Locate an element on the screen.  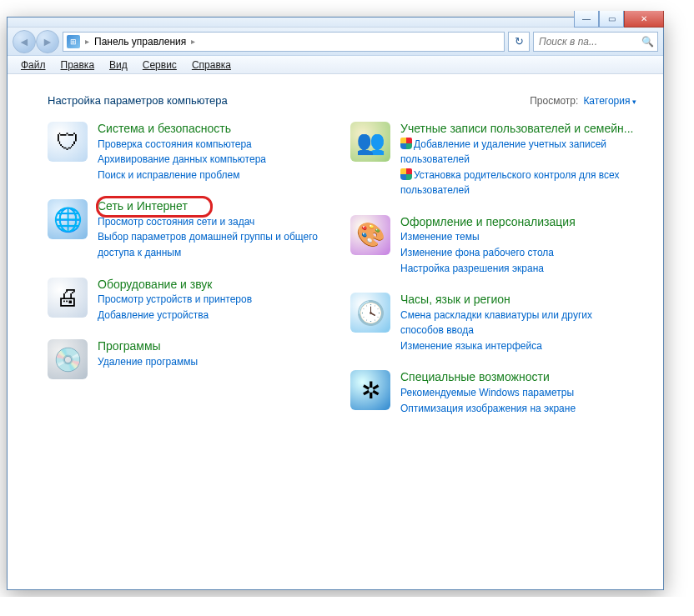
category-link-text: Изменение языка интерфейса is located at coordinates (471, 346).